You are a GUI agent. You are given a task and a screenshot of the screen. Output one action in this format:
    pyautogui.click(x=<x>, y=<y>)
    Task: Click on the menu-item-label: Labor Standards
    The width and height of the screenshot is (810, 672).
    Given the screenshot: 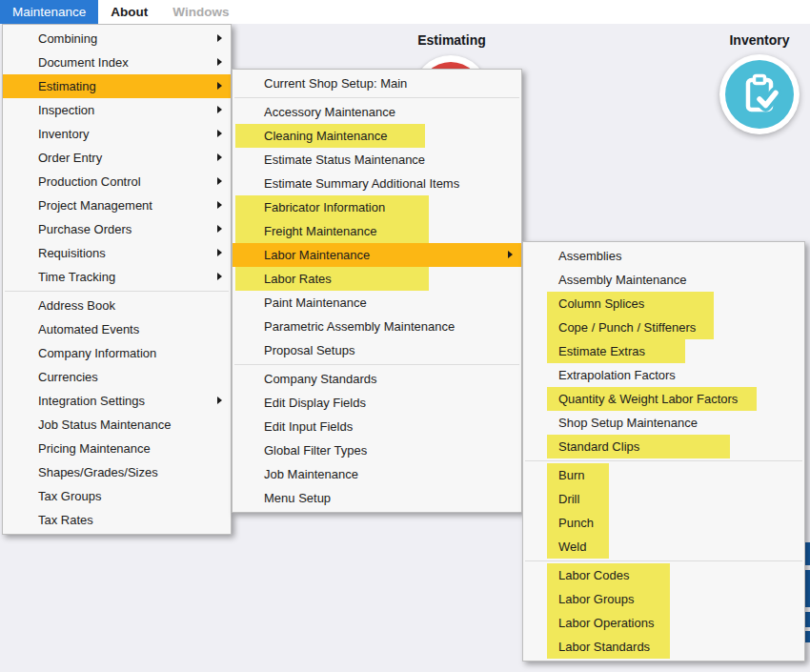 What is the action you would take?
    pyautogui.click(x=663, y=646)
    